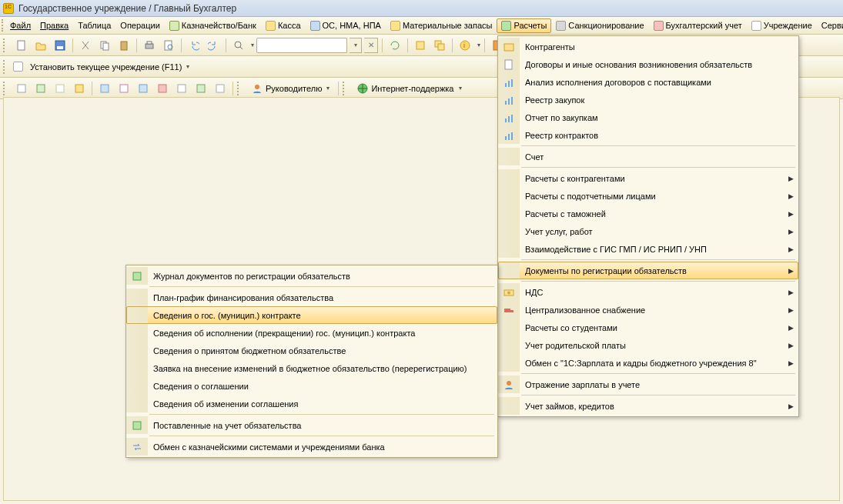 The width and height of the screenshot is (843, 504). What do you see at coordinates (109, 67) in the screenshot?
I see `set-institution: Установить текущее учреждение (F11) ▾` at bounding box center [109, 67].